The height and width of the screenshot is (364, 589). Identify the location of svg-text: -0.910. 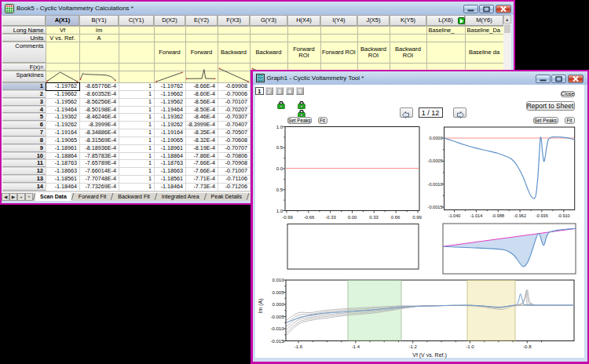
(564, 216).